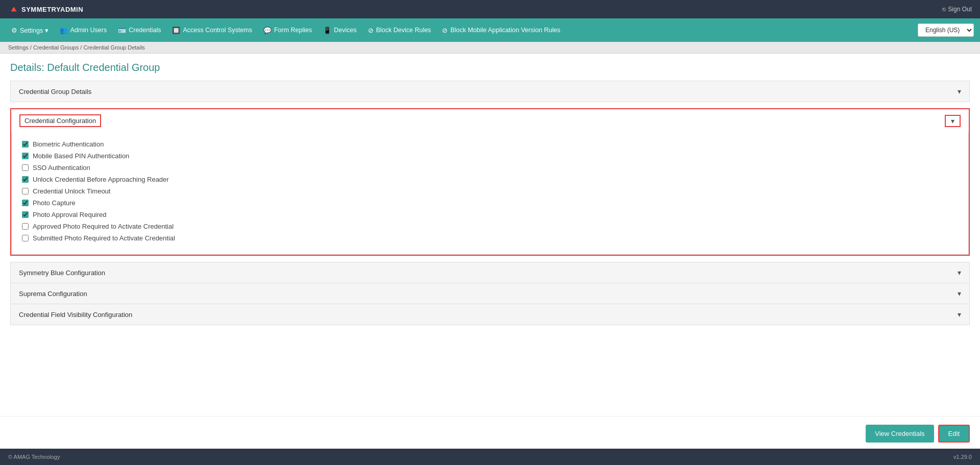  Describe the element at coordinates (490, 30) in the screenshot. I see `nav-bar: ⚙ Settings ▾ 👥 Admin Users 🪪 Credentials…` at that location.